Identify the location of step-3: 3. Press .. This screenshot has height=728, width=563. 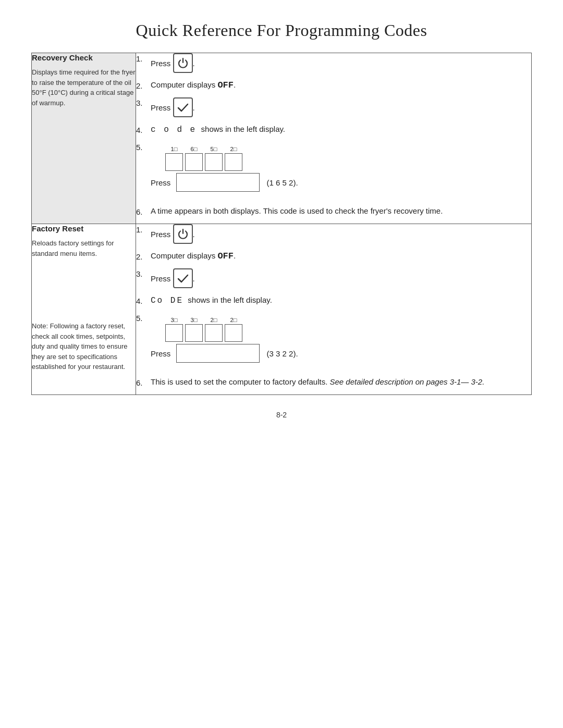
(334, 107).